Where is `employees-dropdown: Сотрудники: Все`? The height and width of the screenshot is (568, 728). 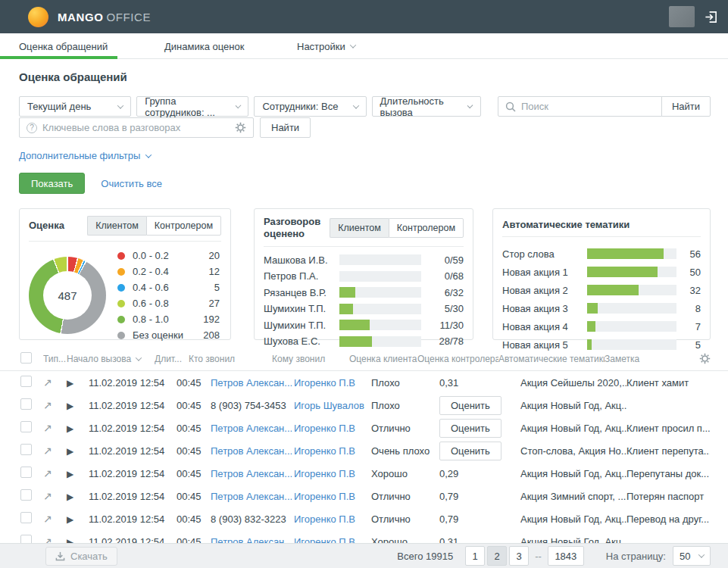 employees-dropdown: Сотрудники: Все is located at coordinates (310, 106).